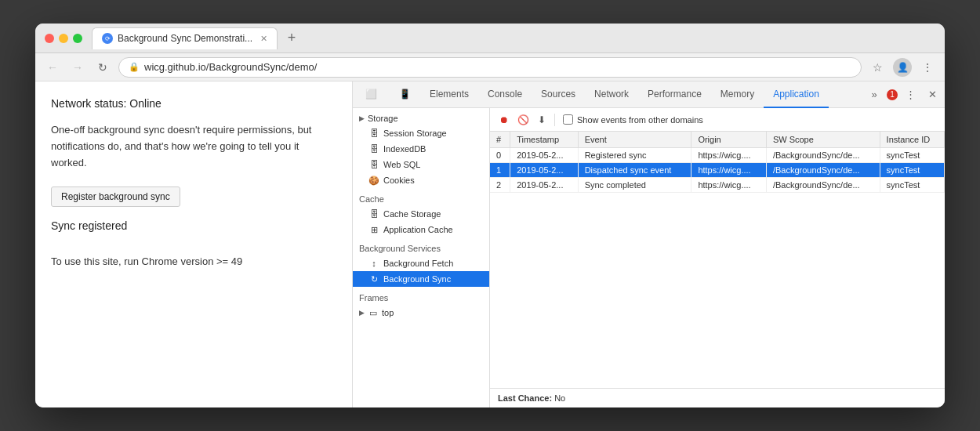 Image resolution: width=980 pixels, height=431 pixels. I want to click on session-storage-label: Session Storage, so click(416, 133).